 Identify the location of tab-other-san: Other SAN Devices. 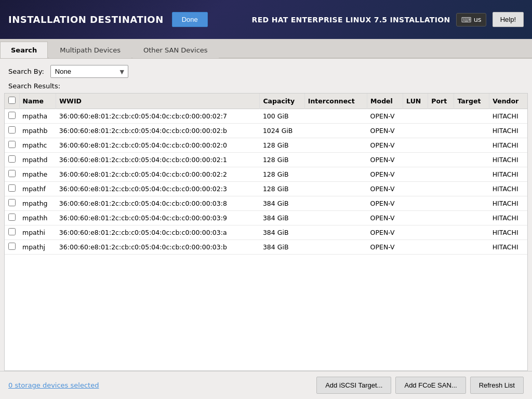
(176, 50).